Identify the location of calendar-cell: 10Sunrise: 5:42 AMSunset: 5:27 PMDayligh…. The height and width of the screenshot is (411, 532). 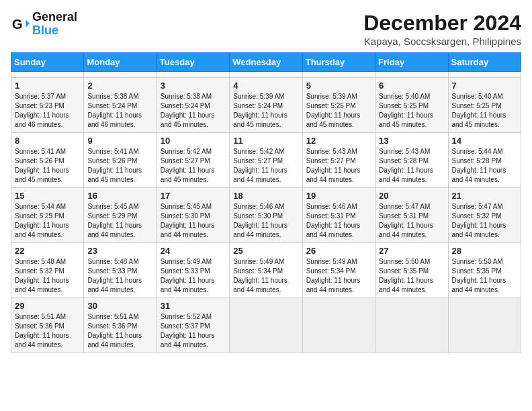
(193, 161).